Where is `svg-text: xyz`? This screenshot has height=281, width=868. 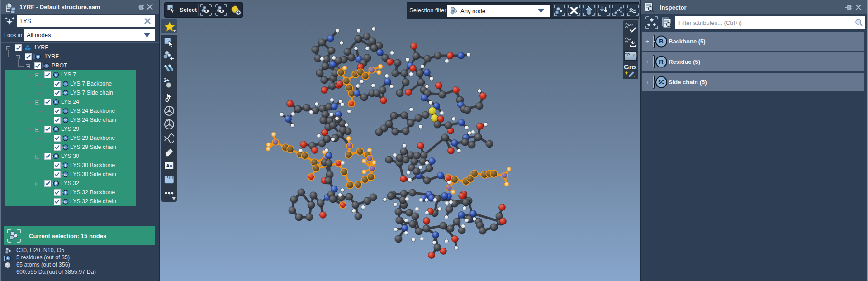
svg-text: xyz is located at coordinates (168, 120).